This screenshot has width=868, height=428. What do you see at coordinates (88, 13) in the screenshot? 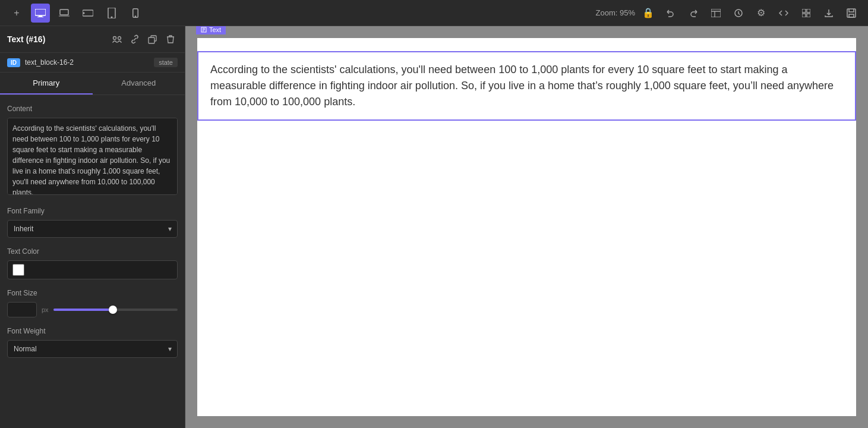
I see `tablet-landscape-button` at bounding box center [88, 13].